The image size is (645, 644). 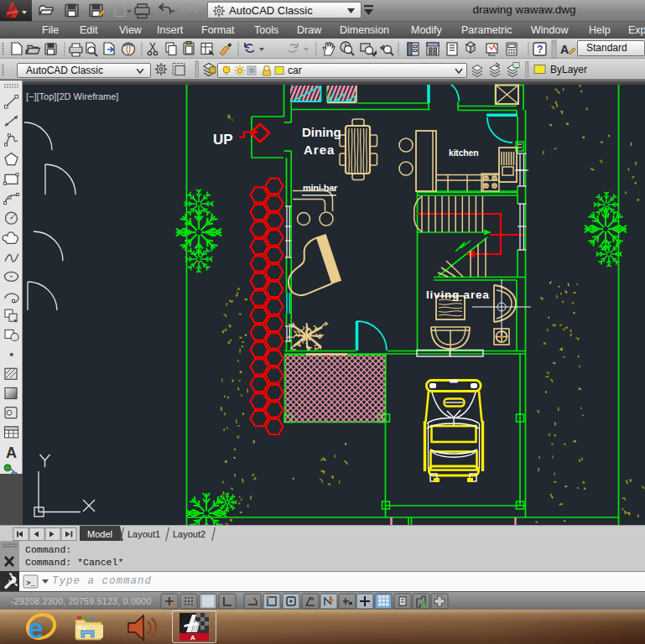 I want to click on svg-text: Dining, so click(x=322, y=132).